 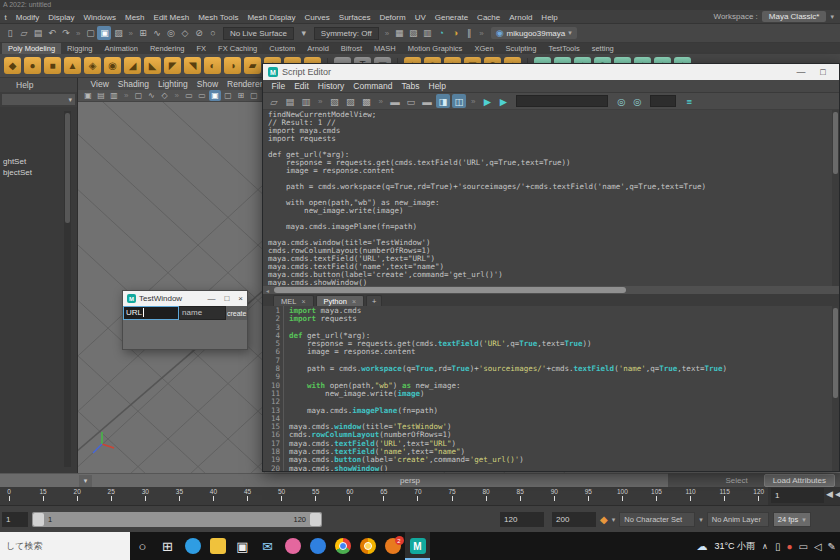 What do you see at coordinates (701, 520) in the screenshot?
I see `character-set-caret-icon: ▾` at bounding box center [701, 520].